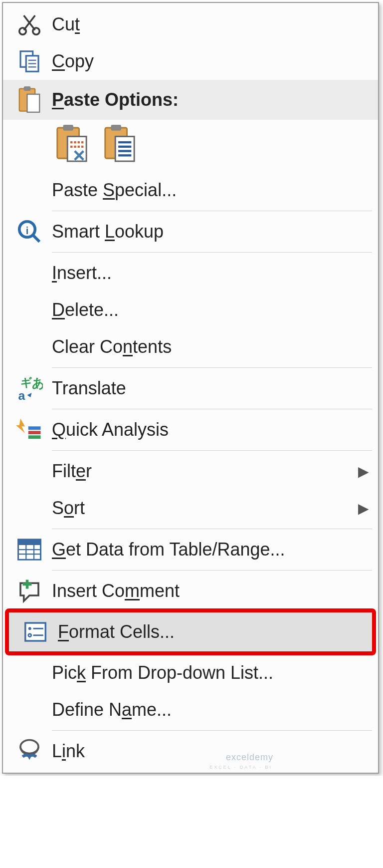 The width and height of the screenshot is (383, 868). I want to click on menu-item-sort: Sort ▶, so click(191, 508).